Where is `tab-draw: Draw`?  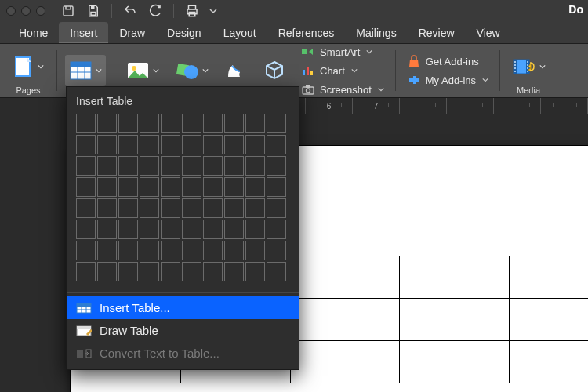 tab-draw: Draw is located at coordinates (132, 33).